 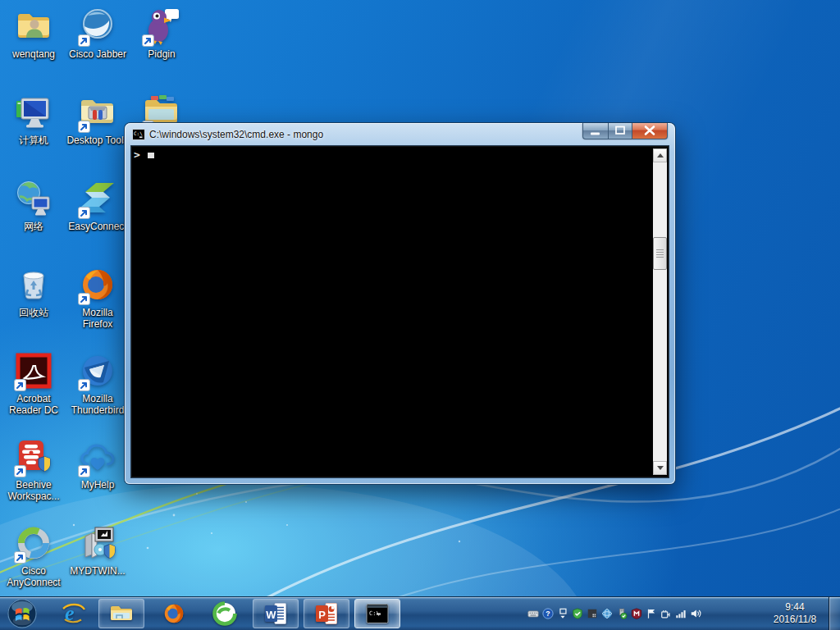 I want to click on desktop-icon-myhelp: MyHelp, so click(x=98, y=478).